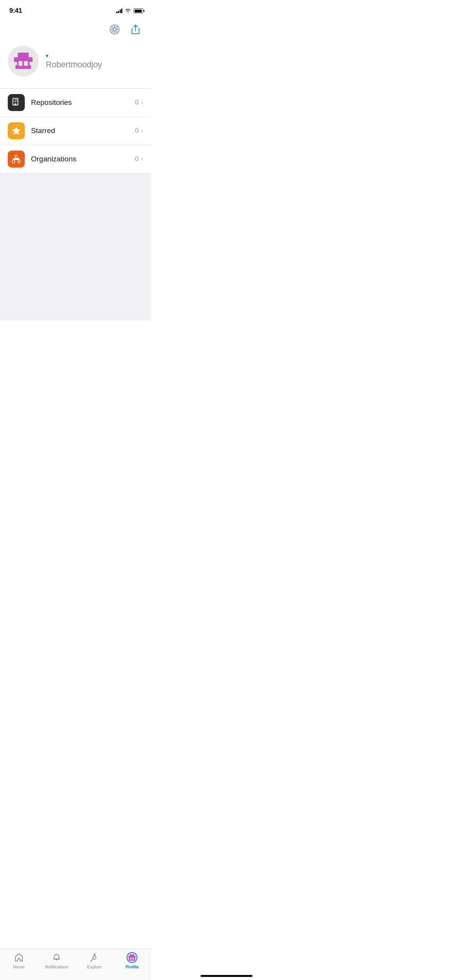 This screenshot has height=980, width=453. I want to click on status-time: 9:41, so click(15, 11).